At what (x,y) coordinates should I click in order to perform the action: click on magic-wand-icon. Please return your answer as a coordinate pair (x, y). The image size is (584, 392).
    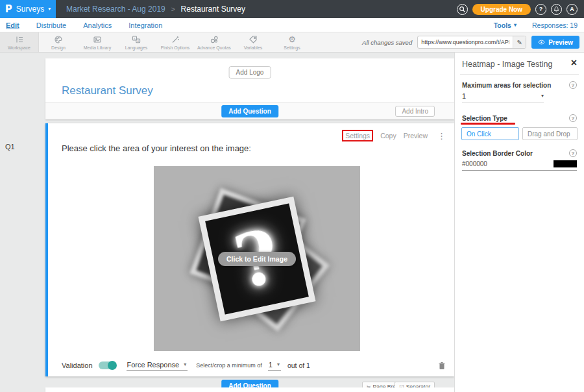
    Looking at the image, I should click on (175, 40).